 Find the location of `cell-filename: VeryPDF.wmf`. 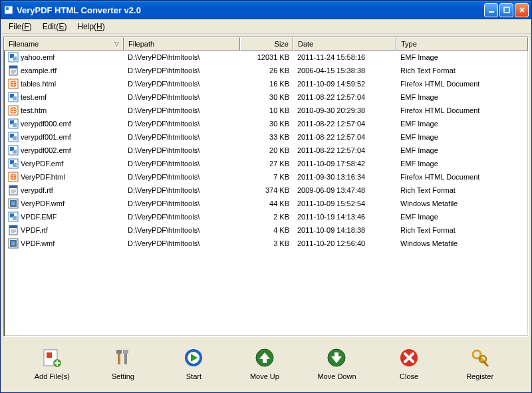

cell-filename: VeryPDF.wmf is located at coordinates (64, 203).